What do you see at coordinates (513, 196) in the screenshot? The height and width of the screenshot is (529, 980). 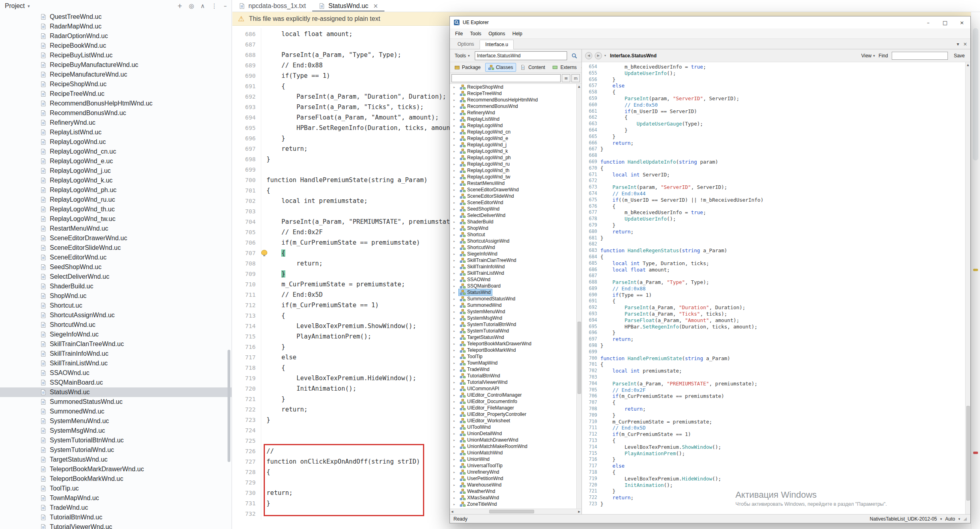 I see `tree-item: ▸SceneEditorSlideWnd` at bounding box center [513, 196].